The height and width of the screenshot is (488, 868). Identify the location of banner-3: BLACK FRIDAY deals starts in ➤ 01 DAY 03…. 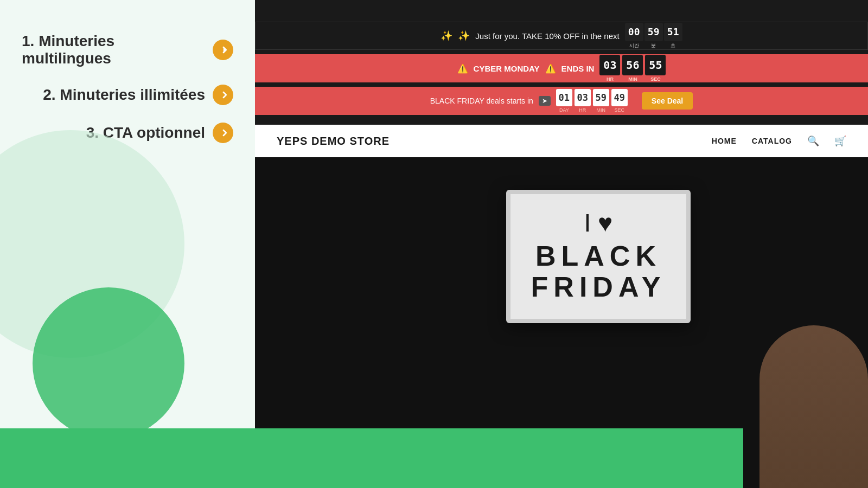
(561, 101).